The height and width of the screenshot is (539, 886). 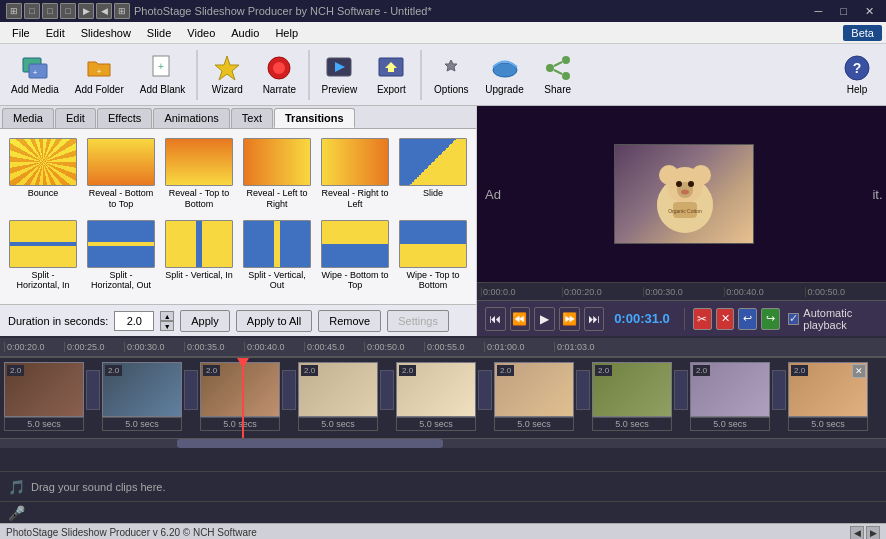 I want to click on transition-reveal-bt-label: Reveal - Bottom to Top, so click(x=121, y=199).